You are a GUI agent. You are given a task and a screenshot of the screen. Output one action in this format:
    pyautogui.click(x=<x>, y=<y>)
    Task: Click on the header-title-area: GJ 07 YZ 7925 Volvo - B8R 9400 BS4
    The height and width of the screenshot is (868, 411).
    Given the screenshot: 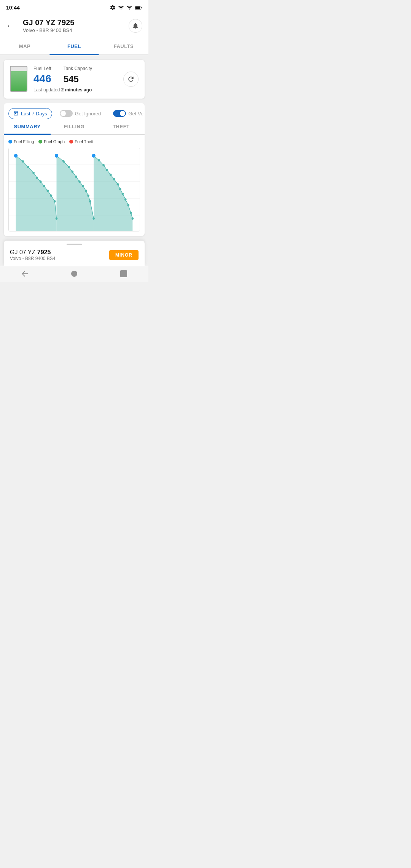 What is the action you would take?
    pyautogui.click(x=73, y=26)
    